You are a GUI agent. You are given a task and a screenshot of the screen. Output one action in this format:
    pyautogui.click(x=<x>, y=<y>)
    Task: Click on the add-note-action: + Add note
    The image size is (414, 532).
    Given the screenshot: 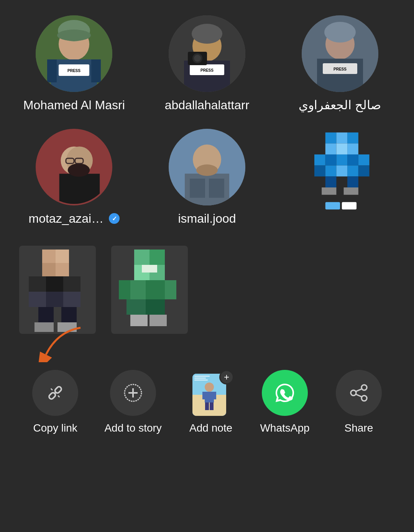 What is the action you would take?
    pyautogui.click(x=211, y=402)
    